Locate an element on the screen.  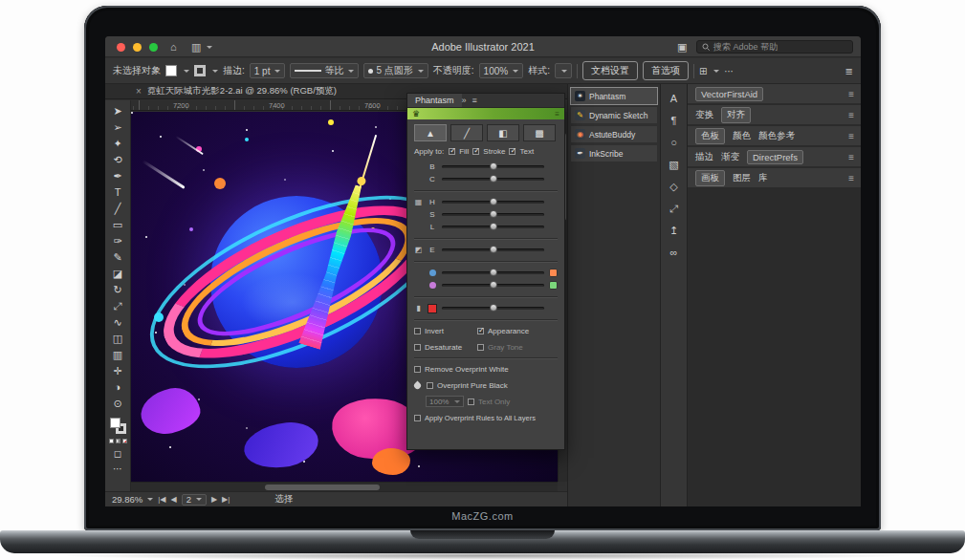
align-options-icon: ⊞ is located at coordinates (703, 71).